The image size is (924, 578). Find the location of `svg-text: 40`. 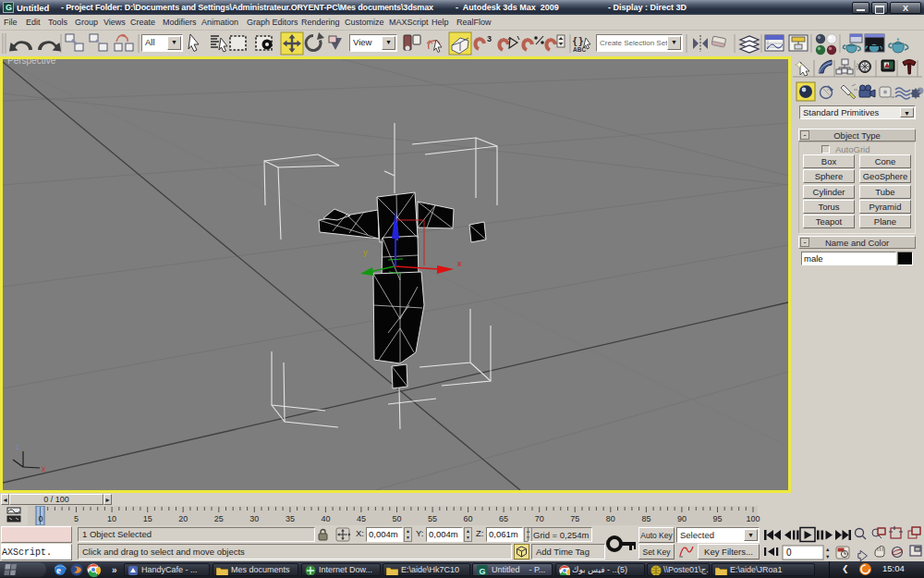

svg-text: 40 is located at coordinates (325, 519).